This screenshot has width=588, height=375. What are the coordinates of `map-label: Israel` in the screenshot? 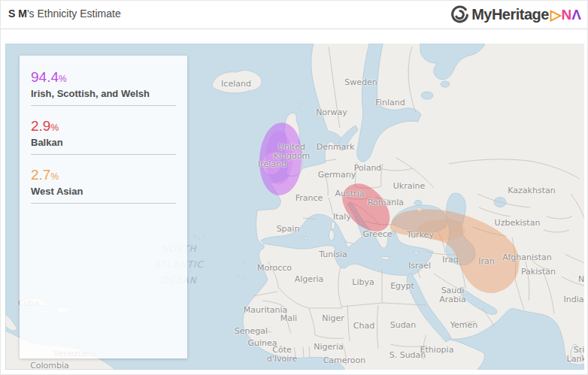 It's located at (420, 266).